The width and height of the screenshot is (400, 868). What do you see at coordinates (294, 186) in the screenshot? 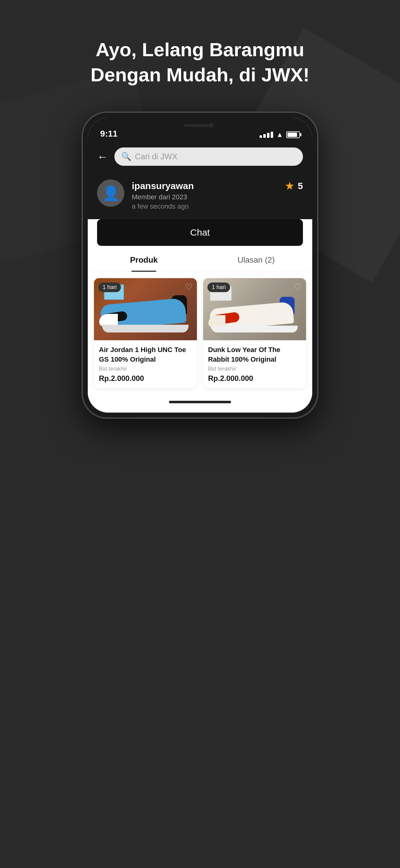
I see `profile-rating: ★ 5` at bounding box center [294, 186].